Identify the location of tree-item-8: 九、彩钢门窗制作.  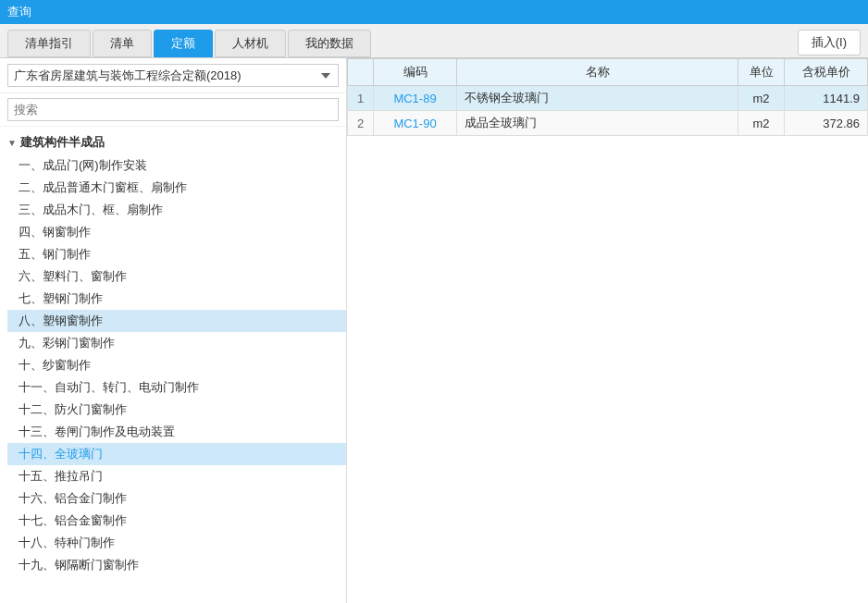
(177, 343).